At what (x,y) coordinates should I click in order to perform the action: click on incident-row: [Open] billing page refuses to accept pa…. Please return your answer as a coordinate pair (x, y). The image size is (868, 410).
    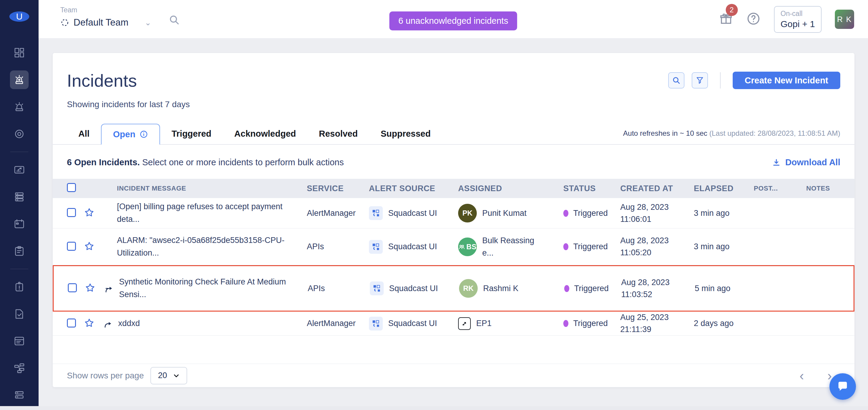
    Looking at the image, I should click on (454, 213).